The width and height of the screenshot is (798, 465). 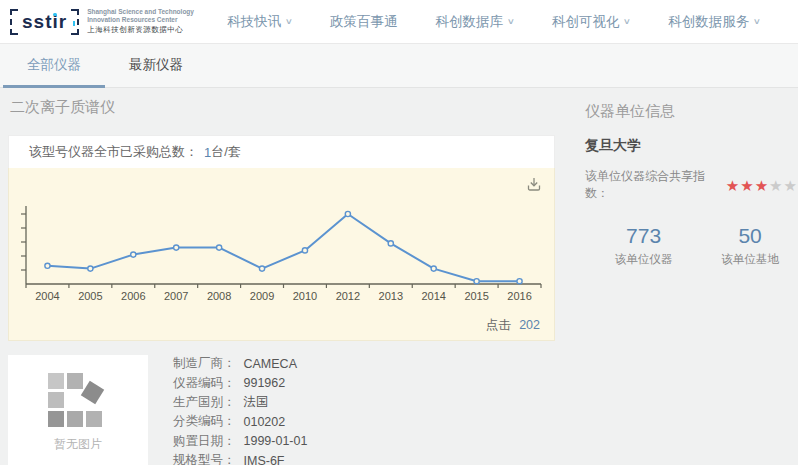 I want to click on nav-item-label: 科创数据服务, so click(x=708, y=22).